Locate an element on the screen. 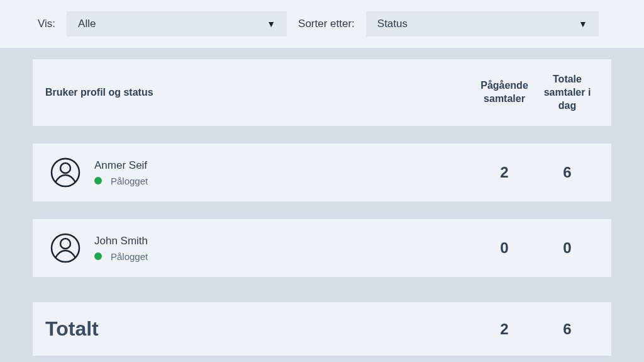 Image resolution: width=644 pixels, height=362 pixels. sort-label: Sorter etter: is located at coordinates (326, 24).